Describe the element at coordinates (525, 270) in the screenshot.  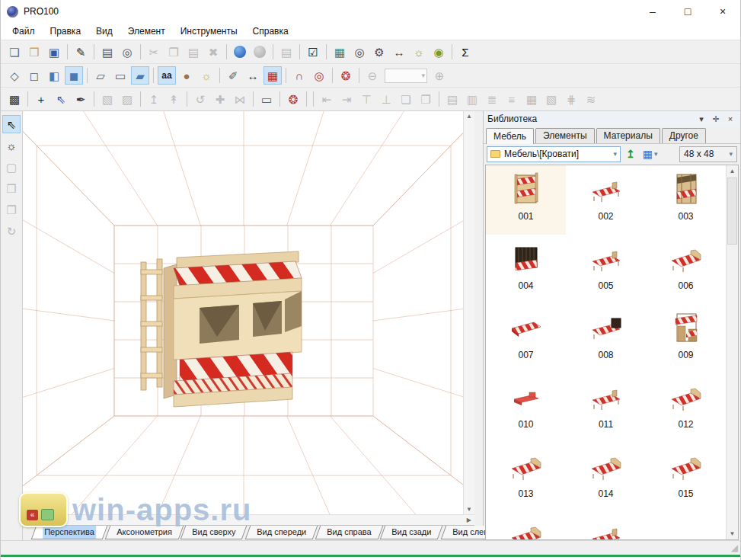
I see `library-item-004: 004` at that location.